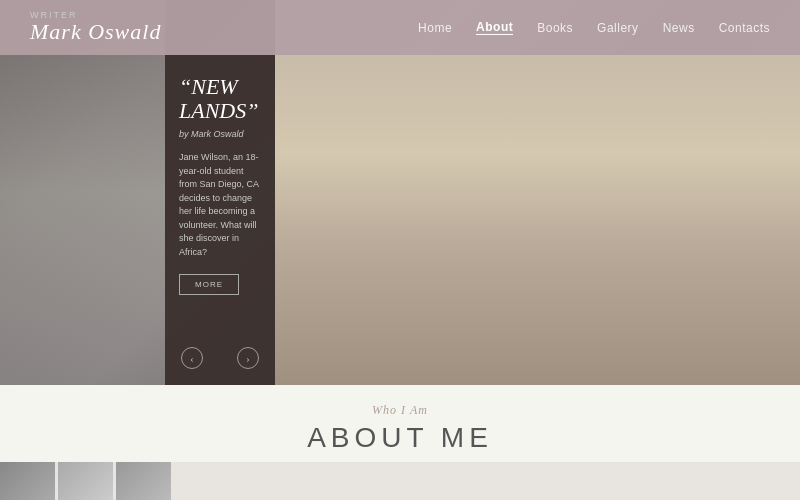  I want to click on book-description: Jane Wilson, an 18-year-old student from…, so click(220, 205).